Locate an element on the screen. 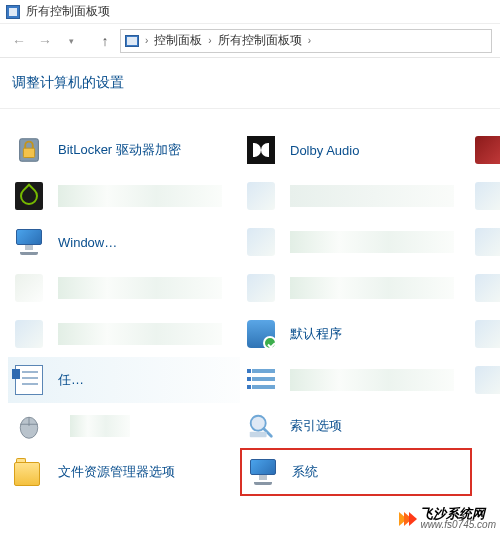 This screenshot has height=534, width=500. item-label: Window… is located at coordinates (88, 242).